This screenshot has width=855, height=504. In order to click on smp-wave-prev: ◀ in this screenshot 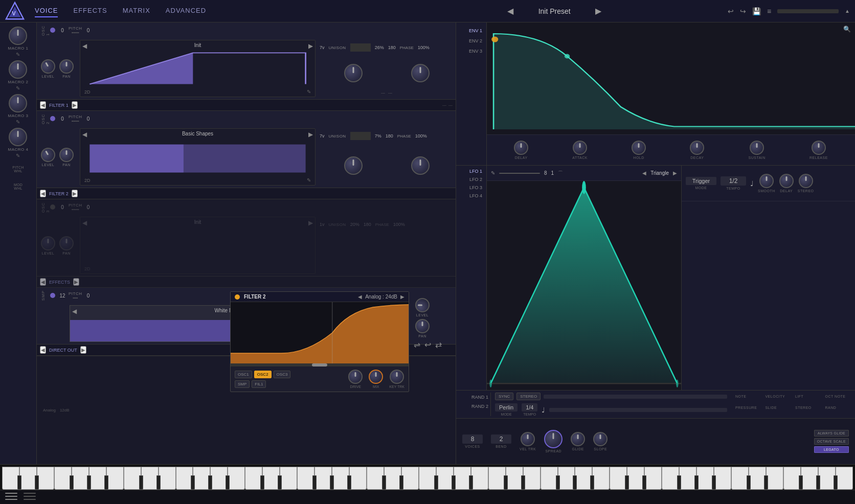, I will do `click(75, 311)`.